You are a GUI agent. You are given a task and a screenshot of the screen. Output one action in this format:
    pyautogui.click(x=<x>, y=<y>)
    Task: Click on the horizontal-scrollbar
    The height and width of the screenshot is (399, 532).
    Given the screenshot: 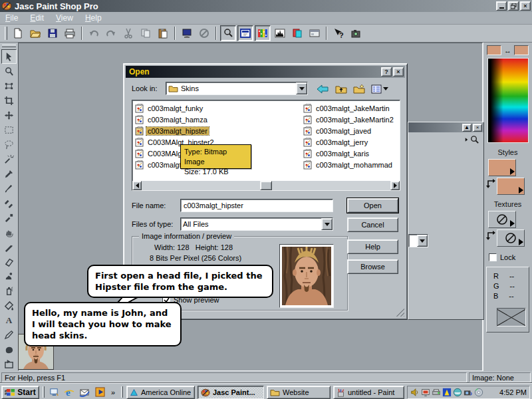 What is the action you would take?
    pyautogui.click(x=266, y=186)
    